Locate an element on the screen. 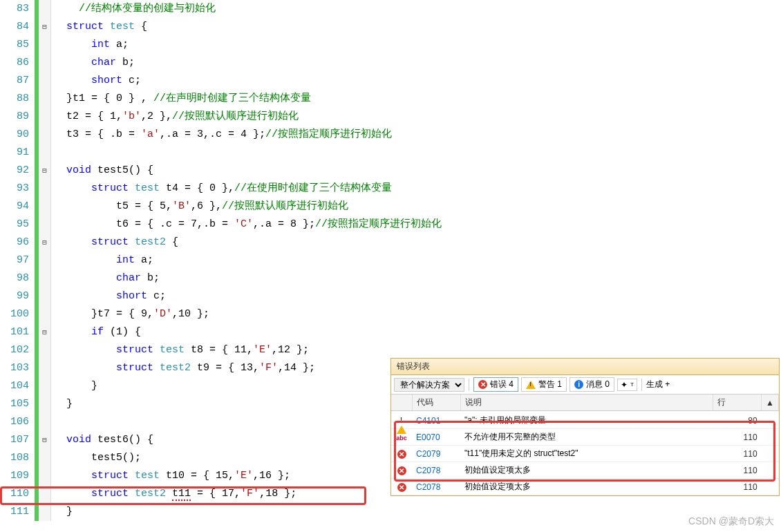 This screenshot has height=532, width=781. code-text: if (1) { is located at coordinates (96, 332).